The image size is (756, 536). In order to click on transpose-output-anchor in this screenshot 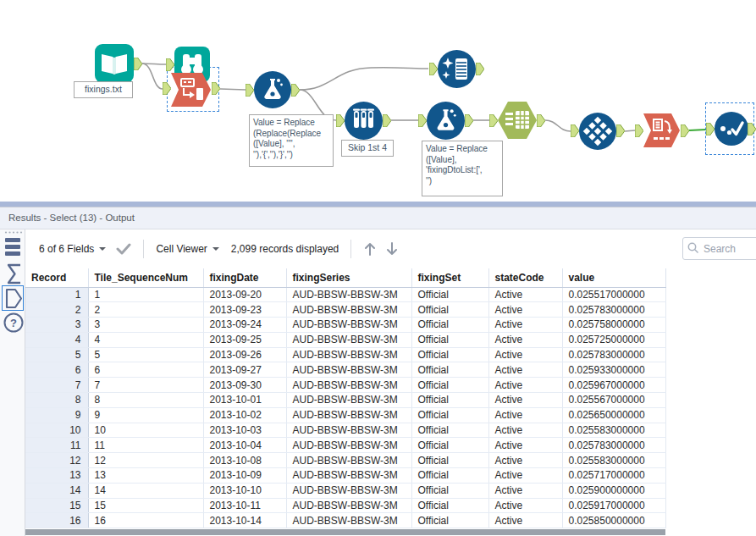, I will do `click(685, 130)`.